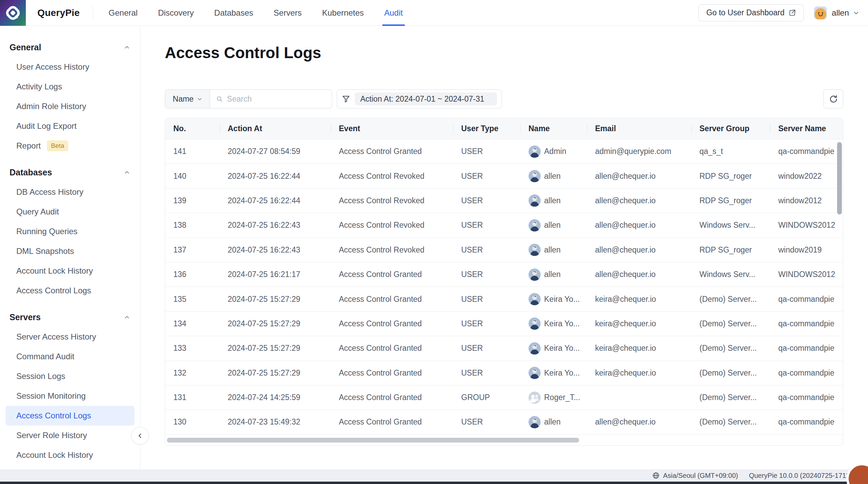 The height and width of the screenshot is (484, 868). What do you see at coordinates (70, 146) in the screenshot?
I see `sidebar-item-report: Report Beta` at bounding box center [70, 146].